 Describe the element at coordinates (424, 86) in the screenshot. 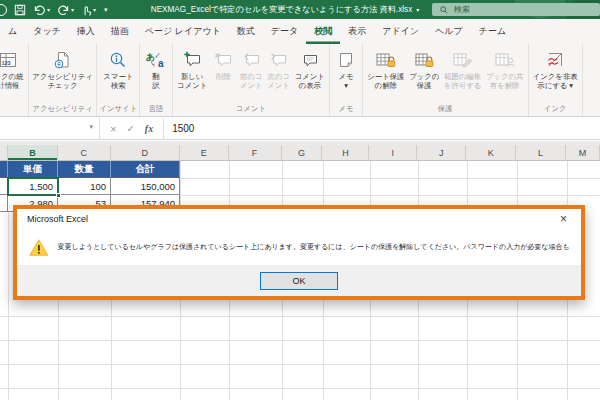

I see `ribbon-button-label: 保護` at that location.